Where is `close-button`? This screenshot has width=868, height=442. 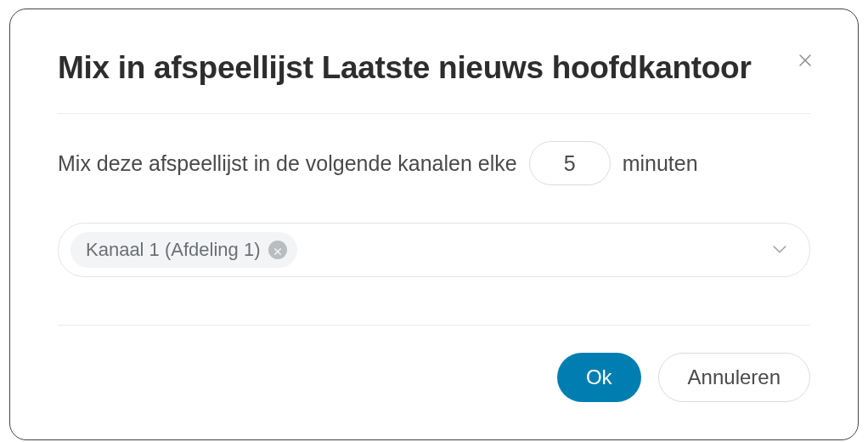 close-button is located at coordinates (805, 62).